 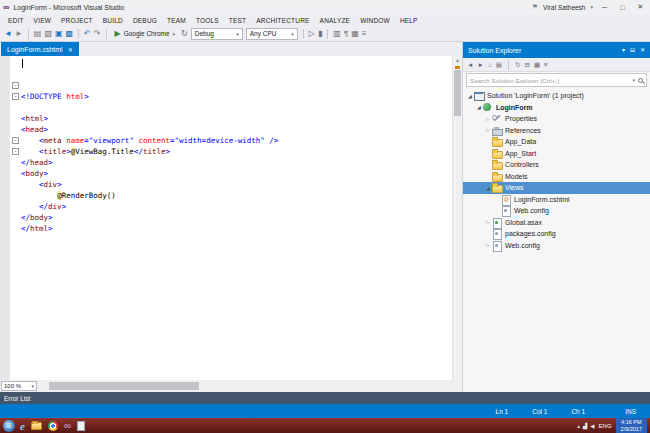 What do you see at coordinates (556, 108) in the screenshot?
I see `tree-item-loginform: ◢LoginForm` at bounding box center [556, 108].